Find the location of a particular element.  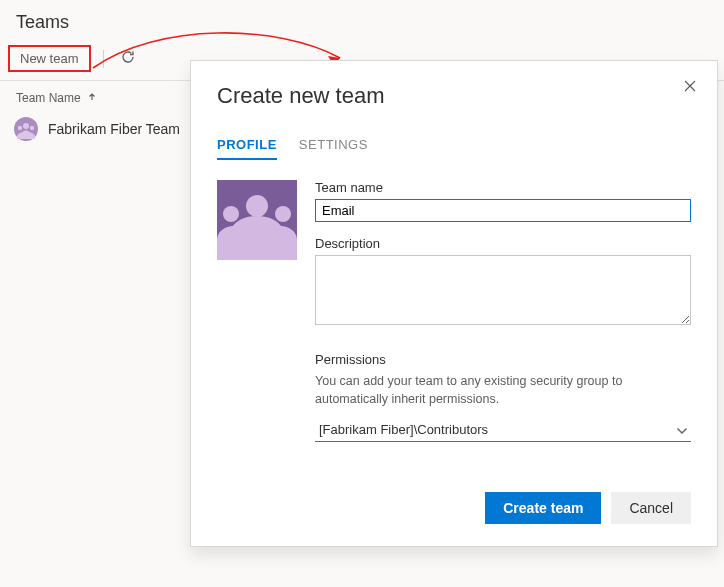

sort-ascending-icon is located at coordinates (92, 98).